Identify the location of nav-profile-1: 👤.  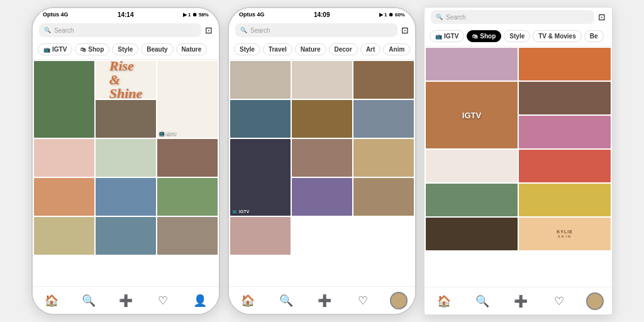
(200, 301).